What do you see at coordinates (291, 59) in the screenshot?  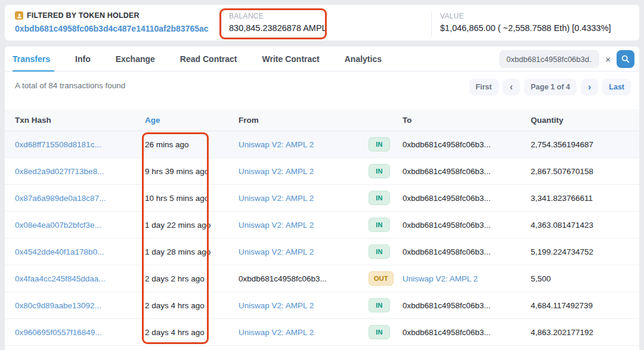 I see `tab-write-contract: Write Contract` at bounding box center [291, 59].